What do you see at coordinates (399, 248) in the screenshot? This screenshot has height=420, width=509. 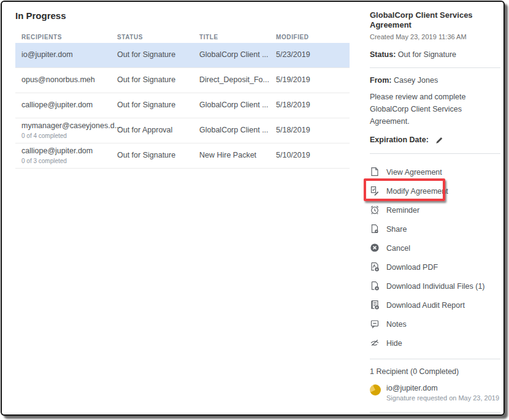 I see `action-label: Cancel` at bounding box center [399, 248].